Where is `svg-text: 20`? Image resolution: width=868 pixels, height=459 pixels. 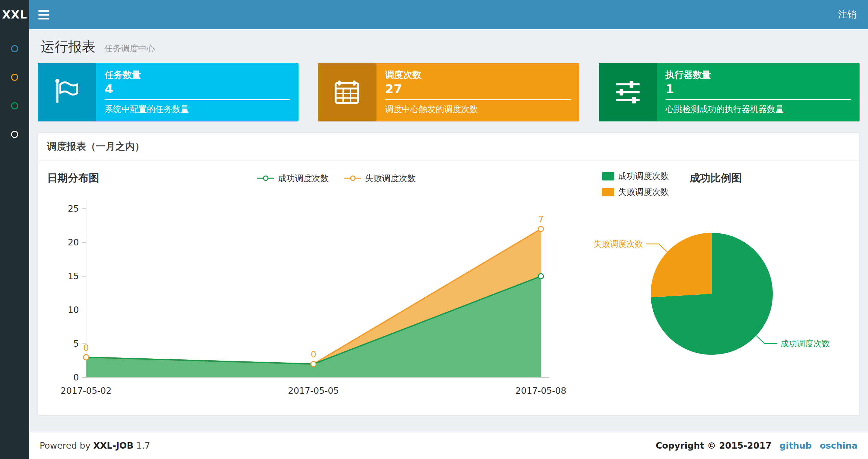 svg-text: 20 is located at coordinates (73, 242).